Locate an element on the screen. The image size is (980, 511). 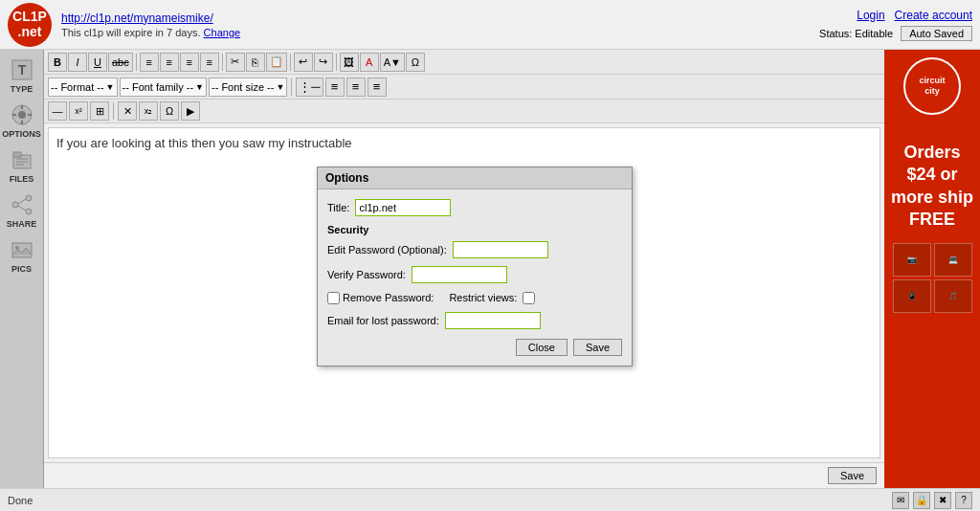
security-section-label: Security is located at coordinates (475, 230).